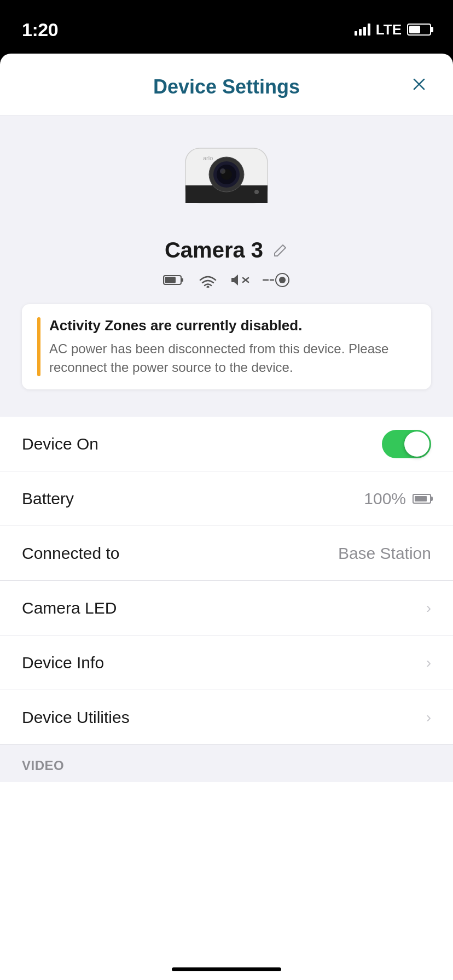 This screenshot has width=453, height=980. I want to click on battery-row: Battery 100%, so click(226, 499).